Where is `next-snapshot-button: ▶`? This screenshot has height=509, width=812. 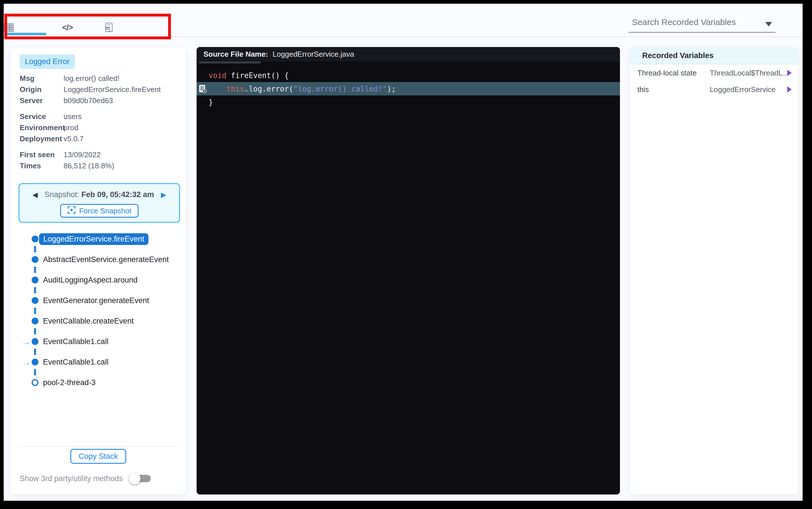
next-snapshot-button: ▶ is located at coordinates (164, 195).